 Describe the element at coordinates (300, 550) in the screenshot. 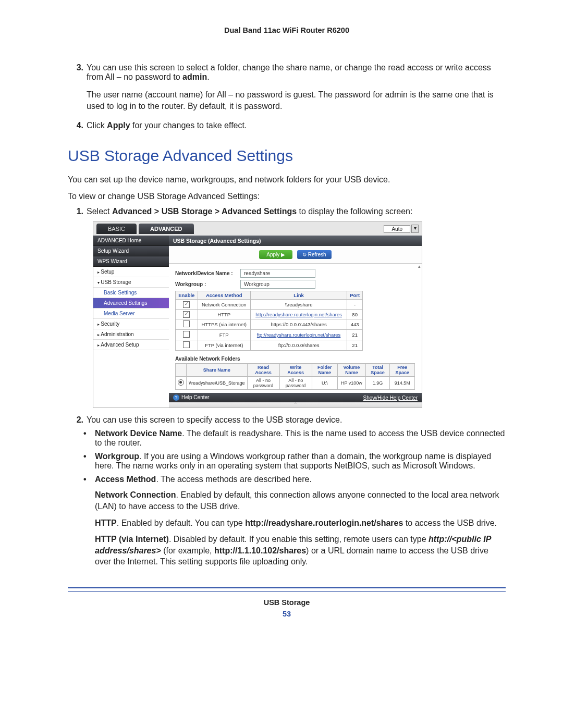

I see `access-method-http-via-internet: HTTP (via Internet). Disabled by default…` at that location.